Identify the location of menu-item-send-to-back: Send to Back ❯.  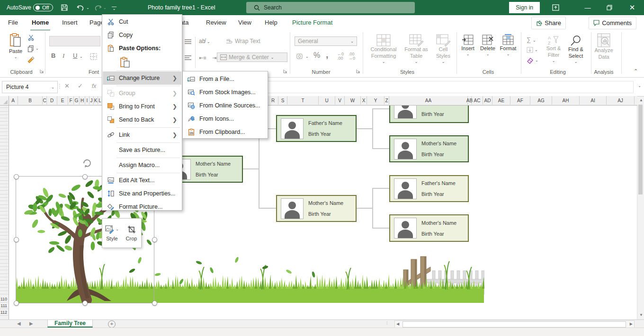
(142, 120).